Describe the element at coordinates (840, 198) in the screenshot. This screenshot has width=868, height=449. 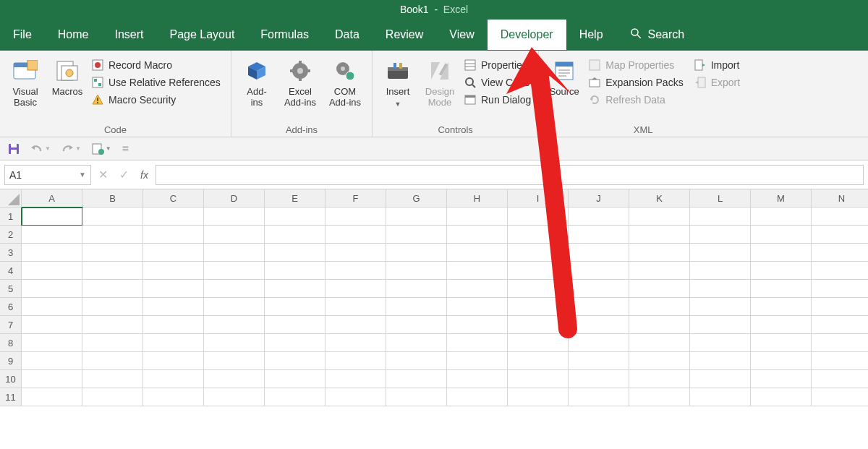
I see `column-header: N` at that location.